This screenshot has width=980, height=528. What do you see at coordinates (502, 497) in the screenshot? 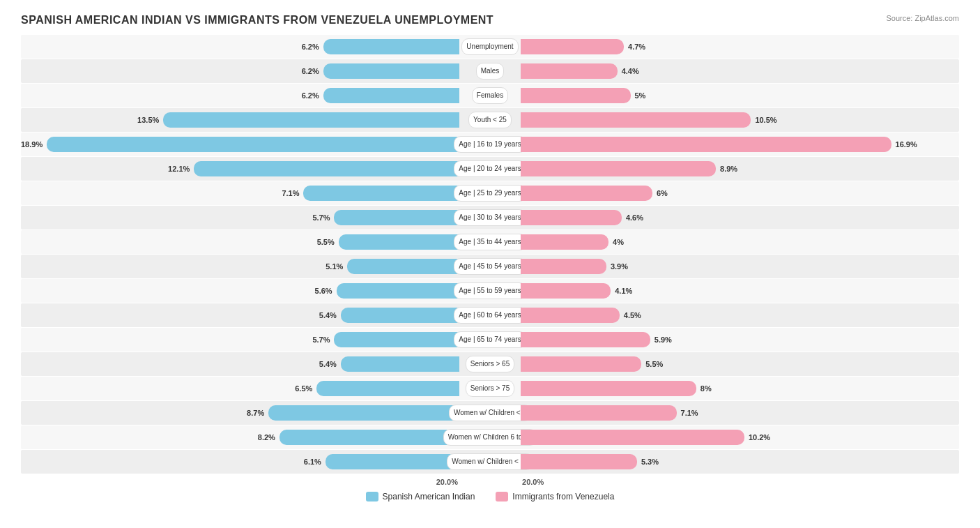
I see `legend-box-right` at bounding box center [502, 497].